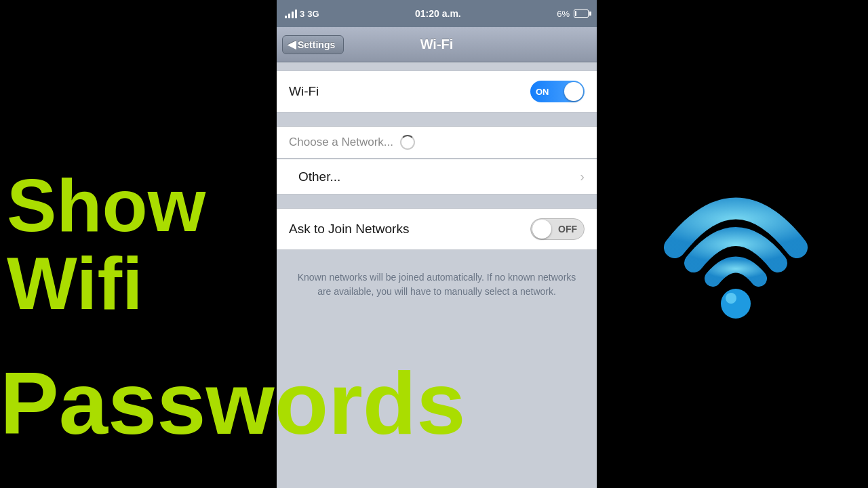 This screenshot has height=488, width=868. What do you see at coordinates (437, 142) in the screenshot?
I see `choose-network-row: Choose a Network...` at bounding box center [437, 142].